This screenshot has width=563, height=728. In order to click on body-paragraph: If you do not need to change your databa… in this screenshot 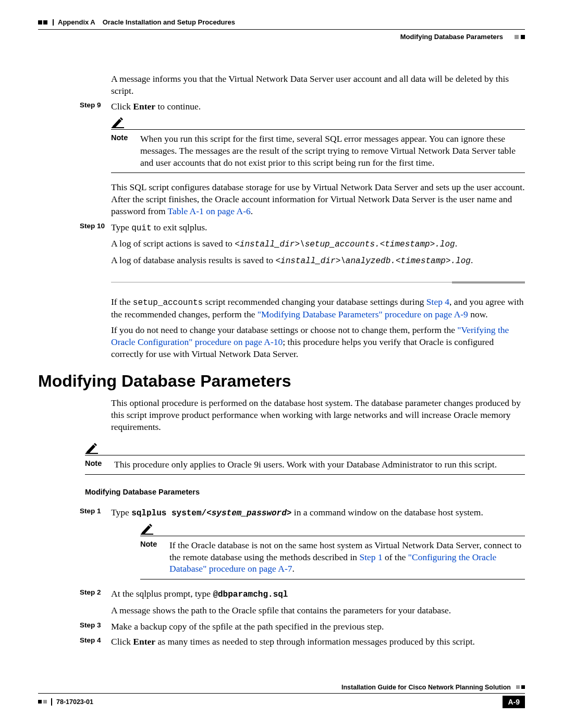, I will do `click(318, 342)`.